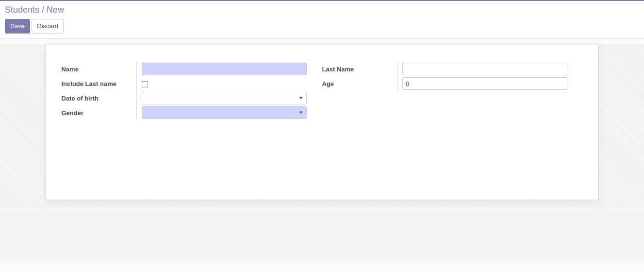 Image resolution: width=644 pixels, height=272 pixels. What do you see at coordinates (224, 98) in the screenshot?
I see `dob-input` at bounding box center [224, 98].